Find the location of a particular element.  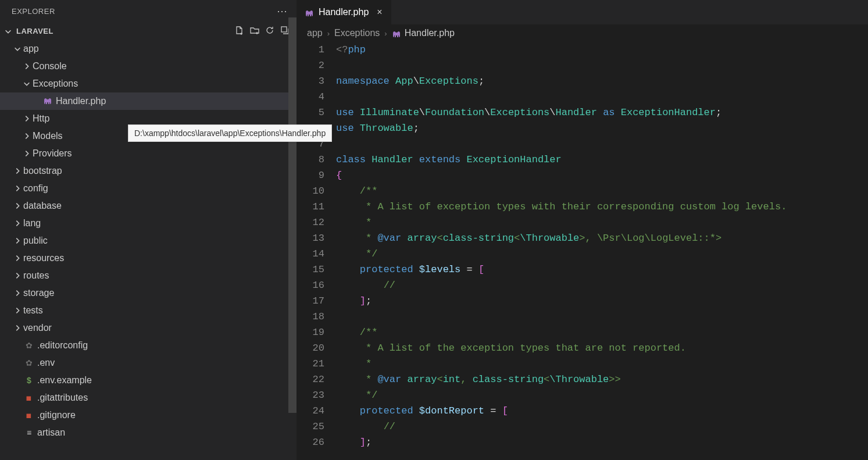

line-number: 10 is located at coordinates (310, 191).